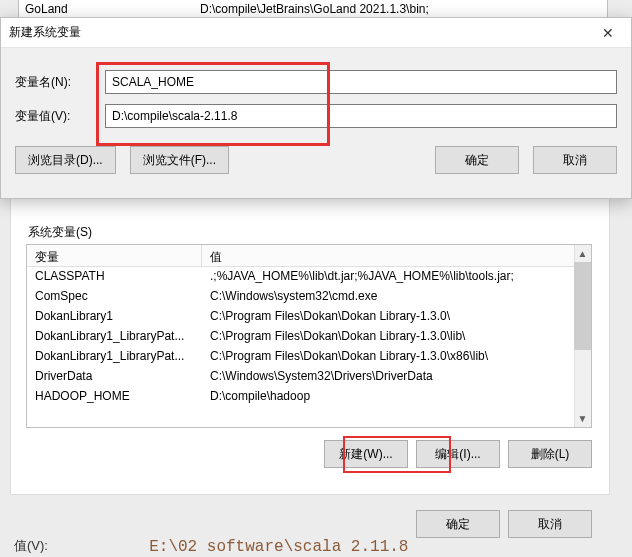 This screenshot has height=557, width=632. What do you see at coordinates (582, 336) in the screenshot?
I see `scrollbar: ▲ ▼` at bounding box center [582, 336].